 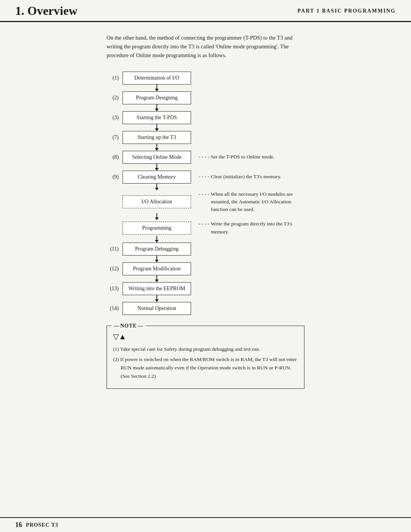 I want to click on flow-row-13: (13) Writing into the EEPROM, so click(x=251, y=289).